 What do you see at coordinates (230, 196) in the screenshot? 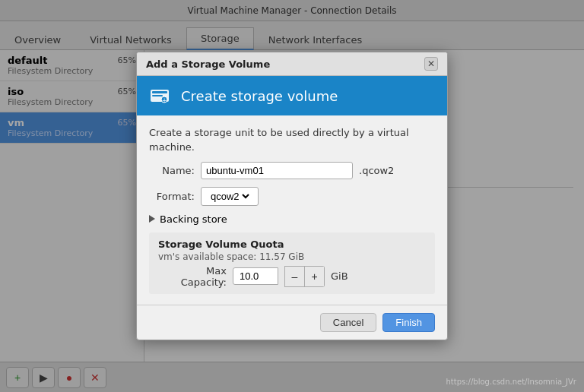
I see `format-select-wrapper: qcow2 raw vmdk vpc` at bounding box center [230, 196].